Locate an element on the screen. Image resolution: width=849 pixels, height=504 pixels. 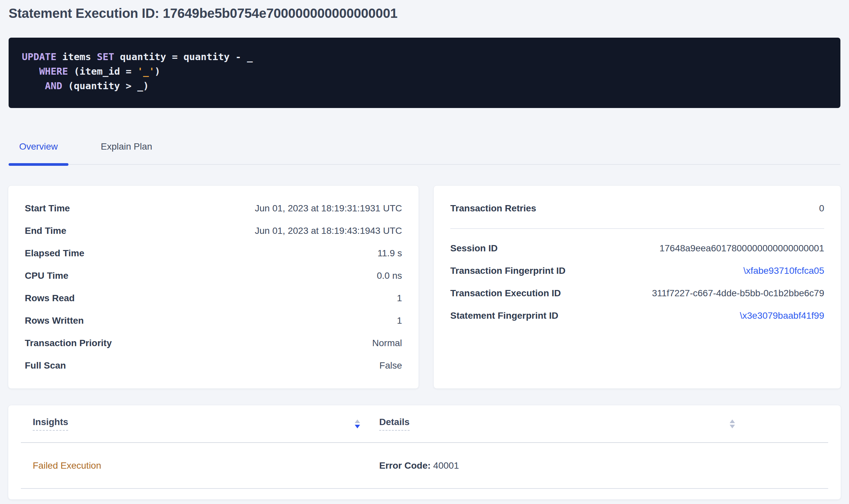
statement-execution-id: 17649be5b0754e700000000000000001 is located at coordinates (280, 13).